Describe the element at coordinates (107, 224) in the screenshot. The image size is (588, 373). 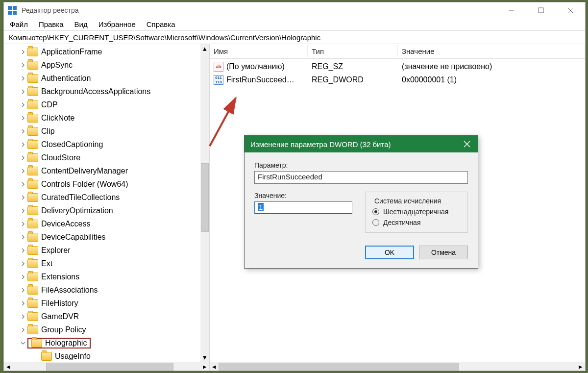
I see `tree-item: DeviceAccess` at that location.